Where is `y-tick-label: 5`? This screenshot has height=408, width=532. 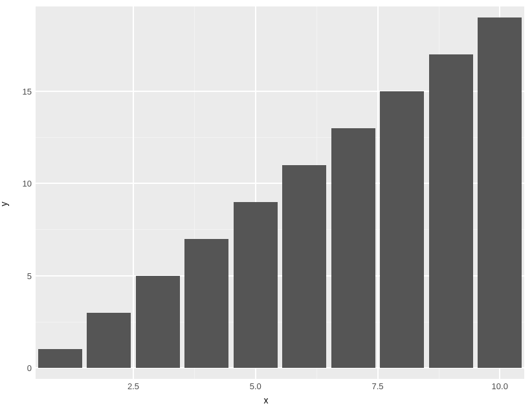 y-tick-label: 5 is located at coordinates (31, 276).